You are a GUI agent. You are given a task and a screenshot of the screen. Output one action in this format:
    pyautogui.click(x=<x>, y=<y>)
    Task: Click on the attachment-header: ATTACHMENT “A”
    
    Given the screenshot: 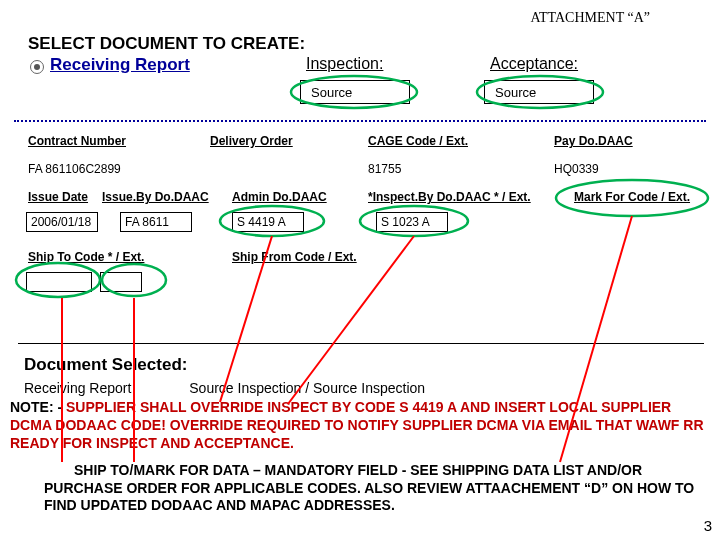 What is the action you would take?
    pyautogui.click(x=590, y=18)
    